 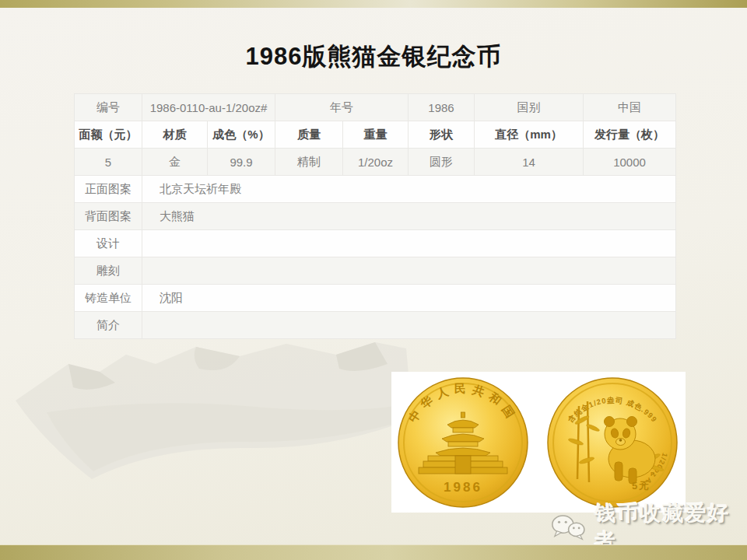 I want to click on table-cell: 国别, so click(x=529, y=107).